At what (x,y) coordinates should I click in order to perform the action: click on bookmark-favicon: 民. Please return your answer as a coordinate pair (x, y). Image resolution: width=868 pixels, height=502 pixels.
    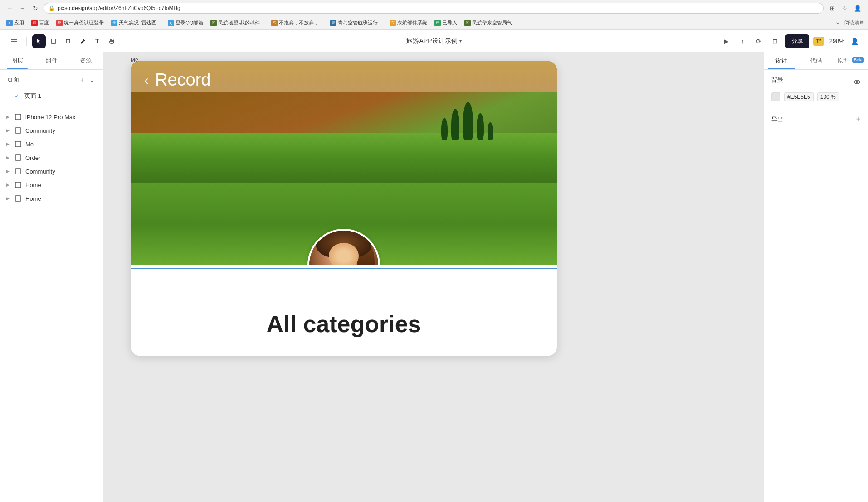
    Looking at the image, I should click on (468, 23).